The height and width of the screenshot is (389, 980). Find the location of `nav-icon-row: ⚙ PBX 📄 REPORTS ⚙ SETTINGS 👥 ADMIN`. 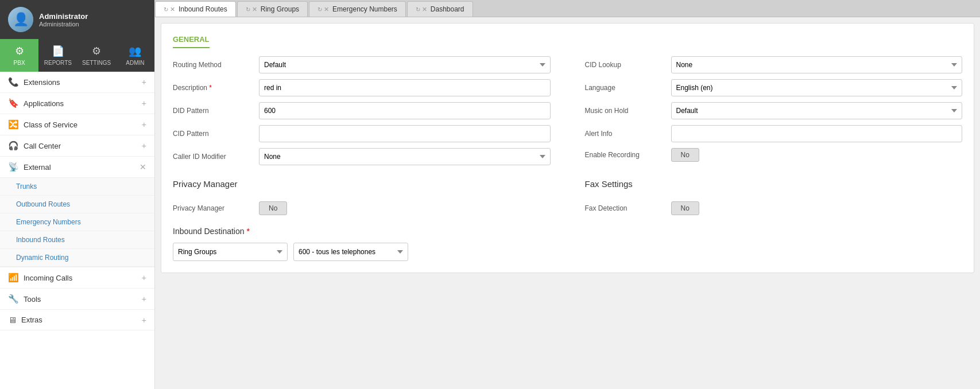

nav-icon-row: ⚙ PBX 📄 REPORTS ⚙ SETTINGS 👥 ADMIN is located at coordinates (77, 55).